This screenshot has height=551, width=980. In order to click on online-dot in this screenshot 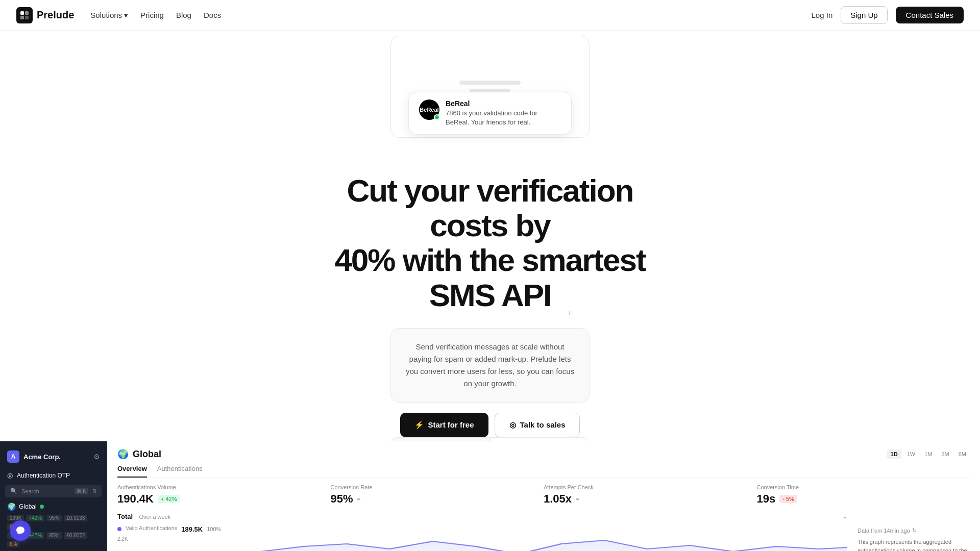, I will do `click(437, 117)`.